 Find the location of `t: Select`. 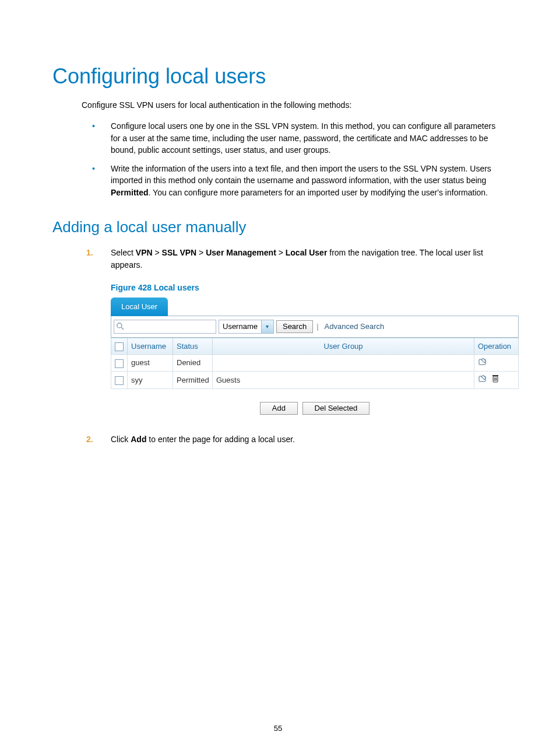

t: Select is located at coordinates (124, 253).